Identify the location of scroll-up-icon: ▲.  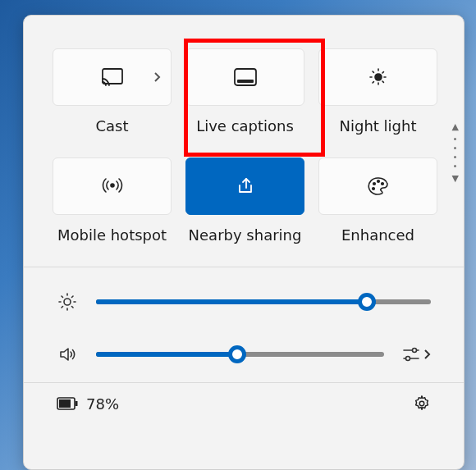
(455, 126).